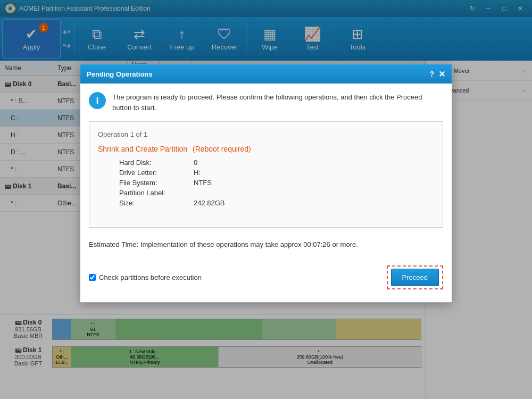 Image resolution: width=532 pixels, height=399 pixels. I want to click on op-row-size: Size: 242.82GB, so click(277, 203).